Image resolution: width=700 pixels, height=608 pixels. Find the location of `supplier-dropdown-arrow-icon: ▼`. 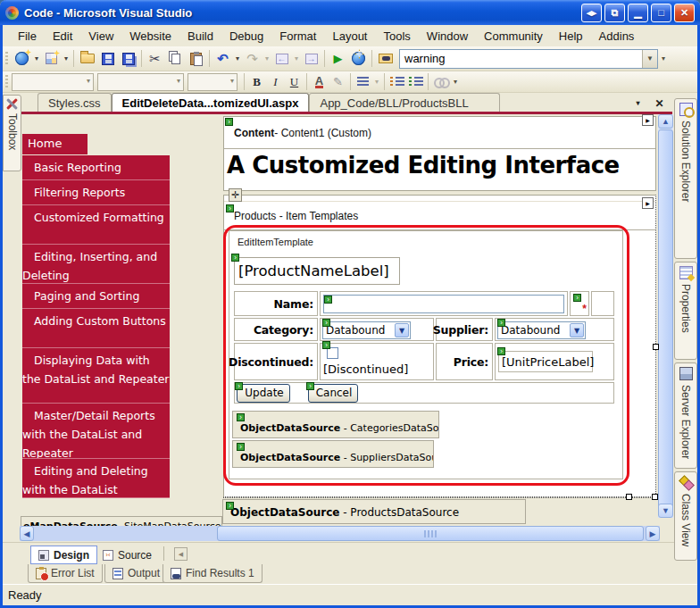

supplier-dropdown-arrow-icon: ▼ is located at coordinates (577, 330).